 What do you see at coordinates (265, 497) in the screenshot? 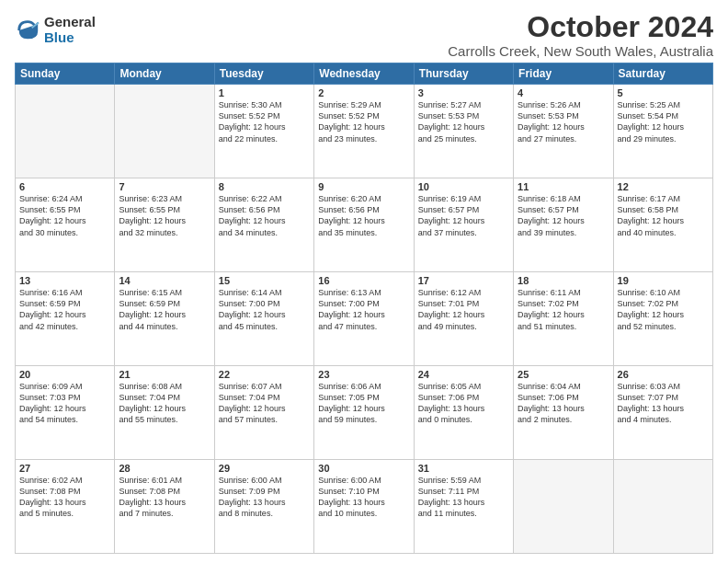
I see `day-info: Sunrise: 6:00 AM Sunset: 7:09 PM Dayligh…` at bounding box center [265, 497].